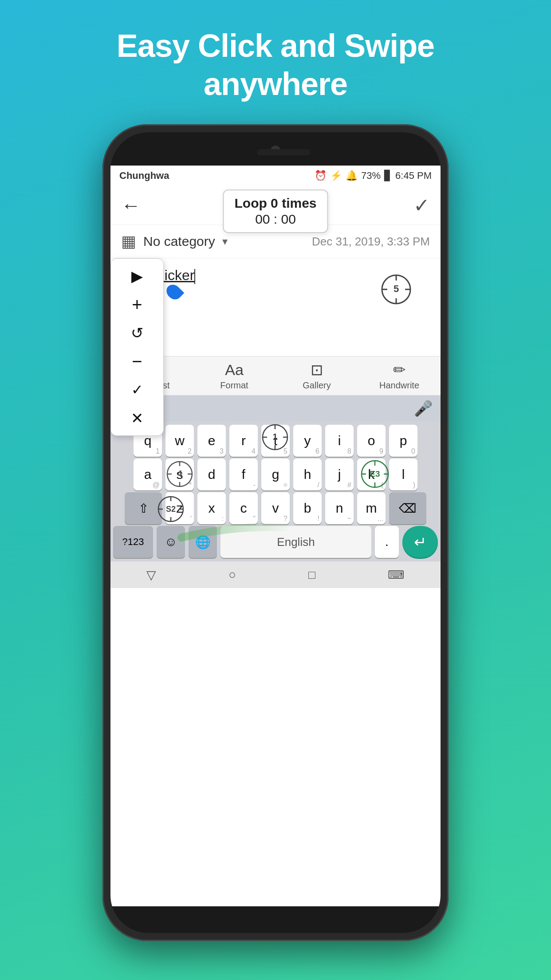 Image resolution: width=551 pixels, height=980 pixels. Describe the element at coordinates (171, 509) in the screenshot. I see `svg-text: S2` at that location.